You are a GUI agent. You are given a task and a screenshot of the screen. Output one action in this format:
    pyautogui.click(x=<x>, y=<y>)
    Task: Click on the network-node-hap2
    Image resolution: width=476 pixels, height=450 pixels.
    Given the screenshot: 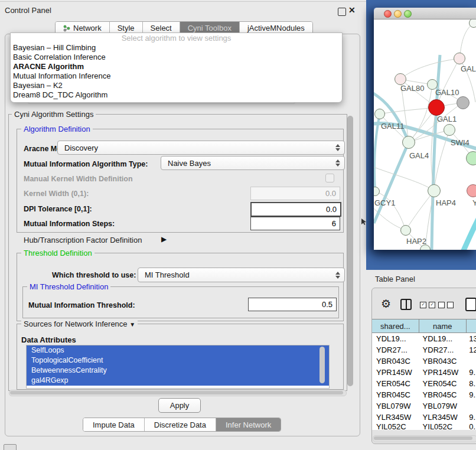 What is the action you would take?
    pyautogui.click(x=406, y=230)
    